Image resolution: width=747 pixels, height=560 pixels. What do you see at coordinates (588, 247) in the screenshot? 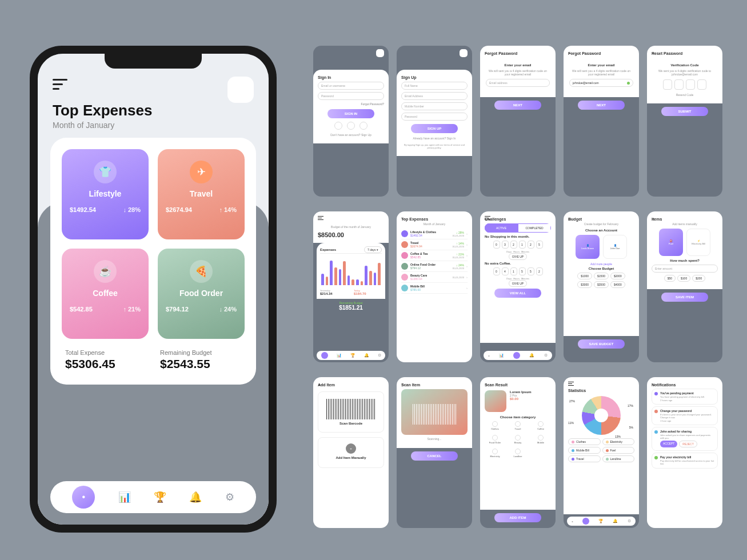
I see `account-card: 👤Linda Brown` at bounding box center [588, 247].